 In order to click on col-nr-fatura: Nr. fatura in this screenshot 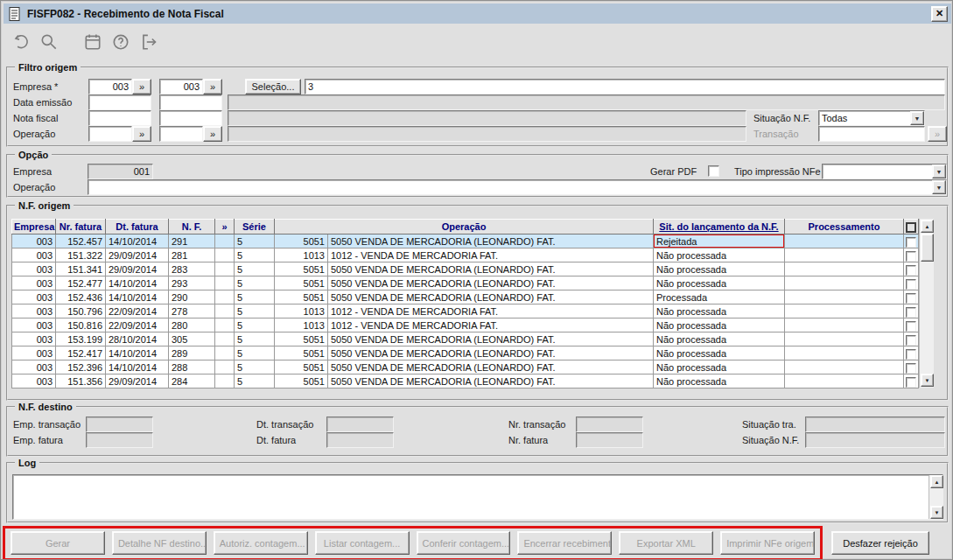, I will do `click(81, 228)`.